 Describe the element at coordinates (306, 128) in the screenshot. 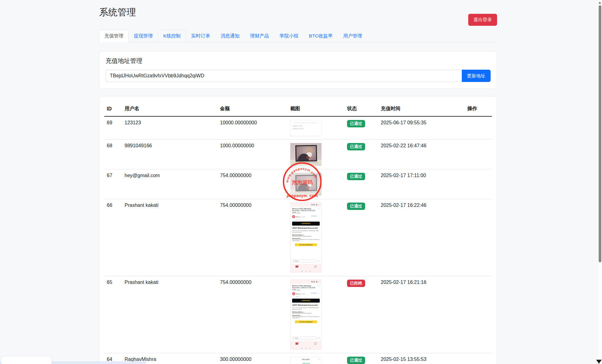

I see `screenshot-thumbnail: 2025/6/13 9:51: 2025/6/13 16:09:` at that location.